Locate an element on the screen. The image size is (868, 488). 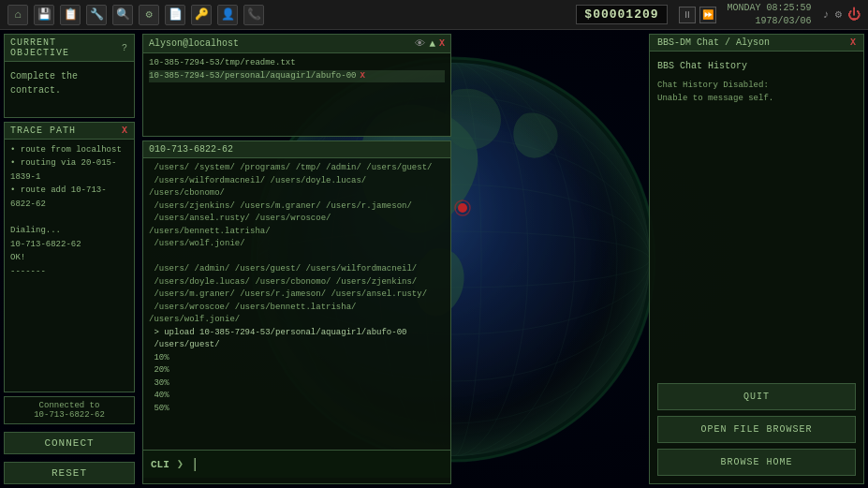
toolbar-icon-settings: 🔧 is located at coordinates (96, 15).